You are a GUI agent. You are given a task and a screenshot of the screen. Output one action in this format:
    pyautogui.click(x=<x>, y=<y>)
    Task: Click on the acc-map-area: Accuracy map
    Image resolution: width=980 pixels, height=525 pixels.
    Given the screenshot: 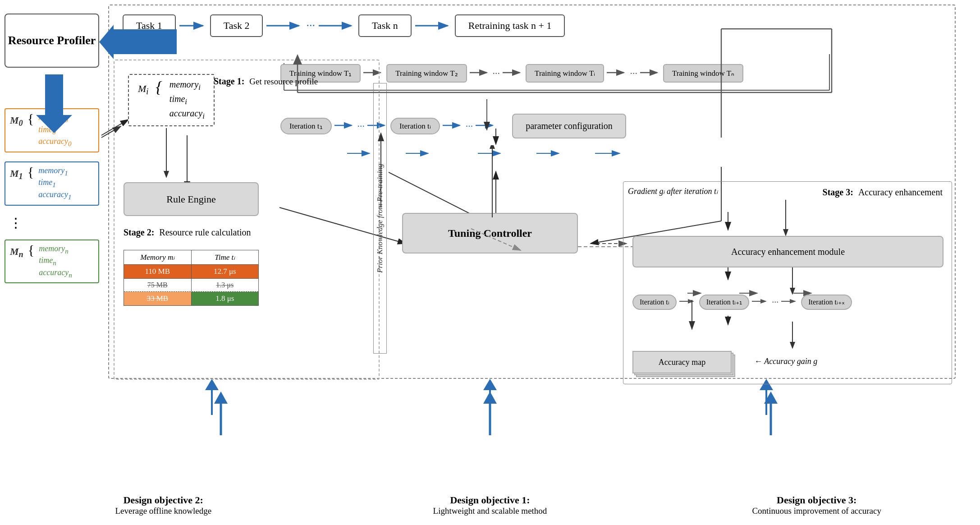 What is the action you would take?
    pyautogui.click(x=691, y=365)
    